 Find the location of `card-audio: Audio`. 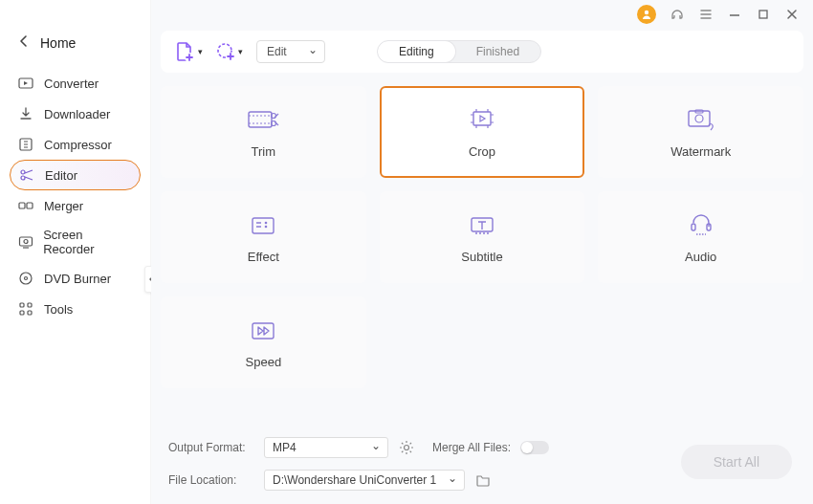

card-audio: Audio is located at coordinates (700, 237).